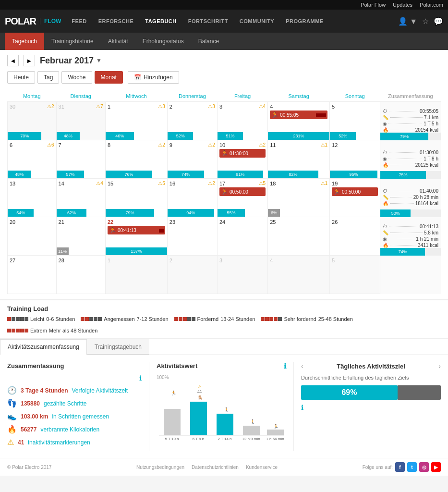 The width and height of the screenshot is (448, 492). What do you see at coordinates (118, 41) in the screenshot?
I see `sub-nav-aktivitat: Aktivität` at bounding box center [118, 41].